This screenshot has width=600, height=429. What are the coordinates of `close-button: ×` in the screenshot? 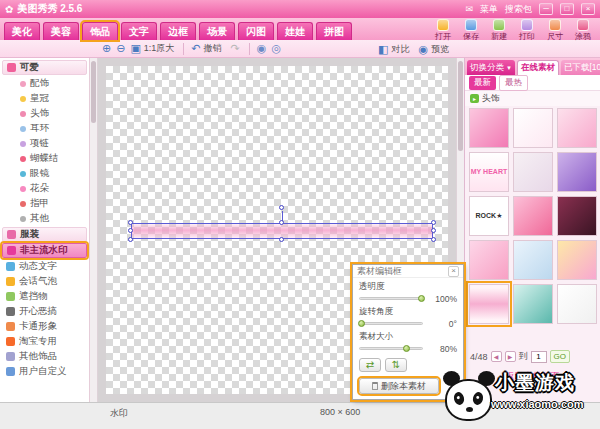 It's located at (588, 9).